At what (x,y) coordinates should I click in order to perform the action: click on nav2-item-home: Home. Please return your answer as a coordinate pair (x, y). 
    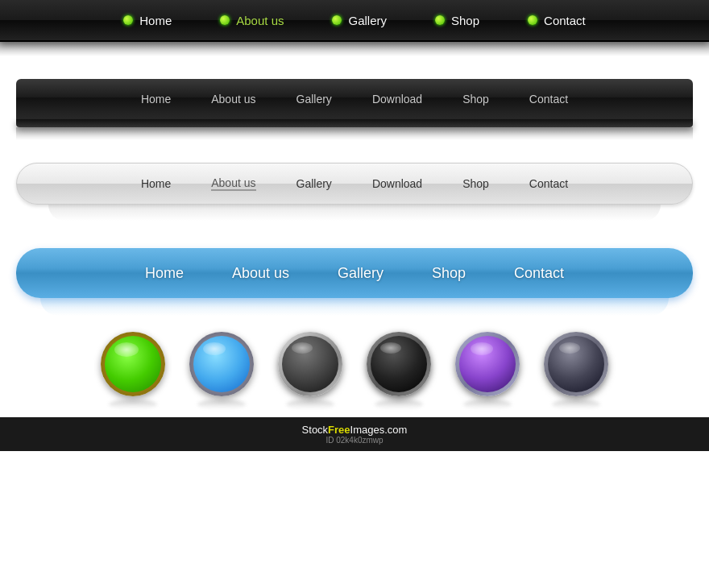
    Looking at the image, I should click on (156, 99).